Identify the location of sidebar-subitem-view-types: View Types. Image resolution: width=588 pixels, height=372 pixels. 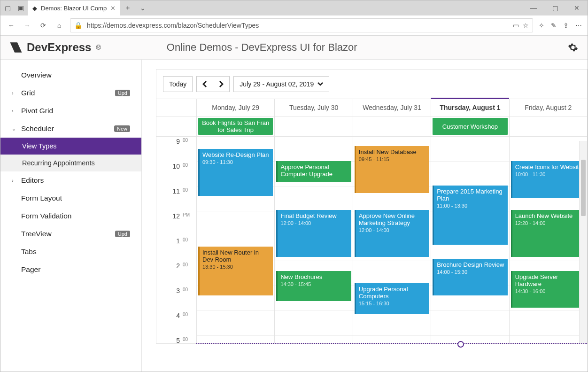
(71, 146).